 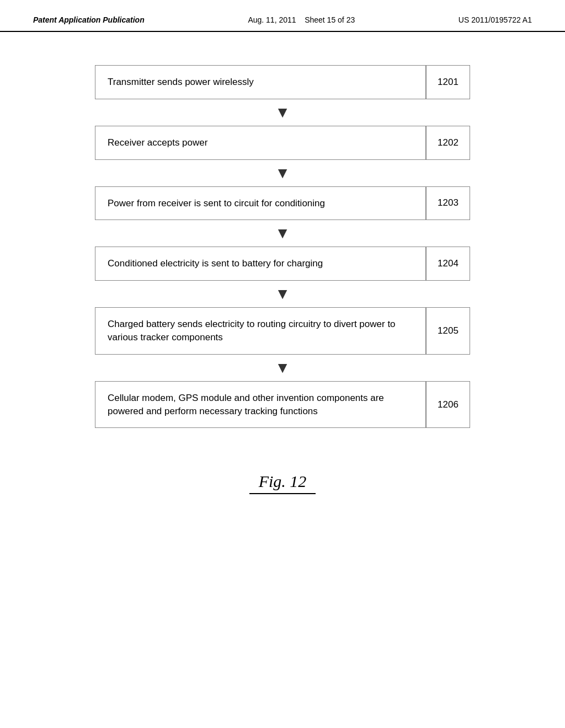 What do you see at coordinates (282, 494) in the screenshot?
I see `figure-underline` at bounding box center [282, 494].